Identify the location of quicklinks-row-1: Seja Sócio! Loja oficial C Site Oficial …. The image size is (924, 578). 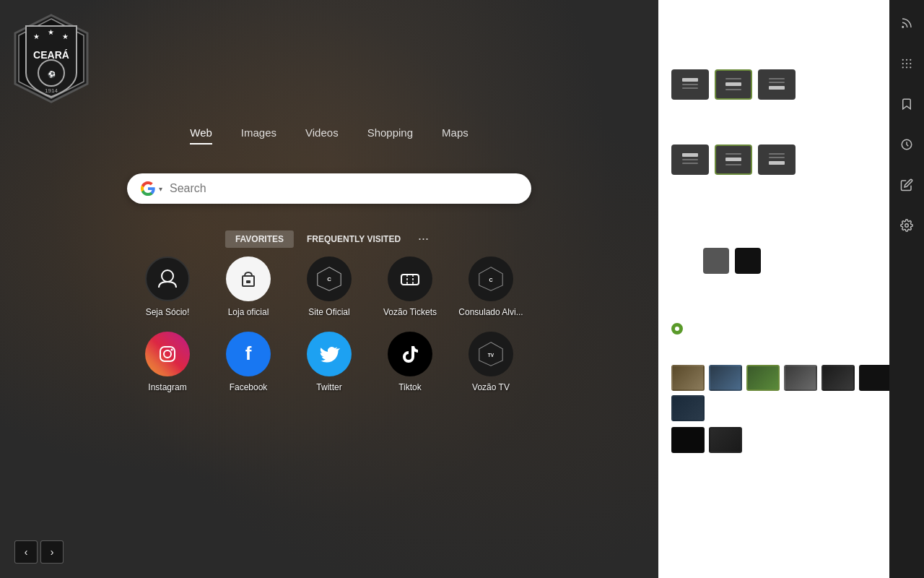
(329, 287).